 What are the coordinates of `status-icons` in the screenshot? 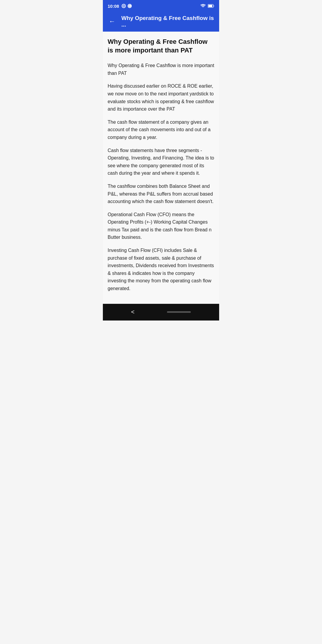 It's located at (127, 6).